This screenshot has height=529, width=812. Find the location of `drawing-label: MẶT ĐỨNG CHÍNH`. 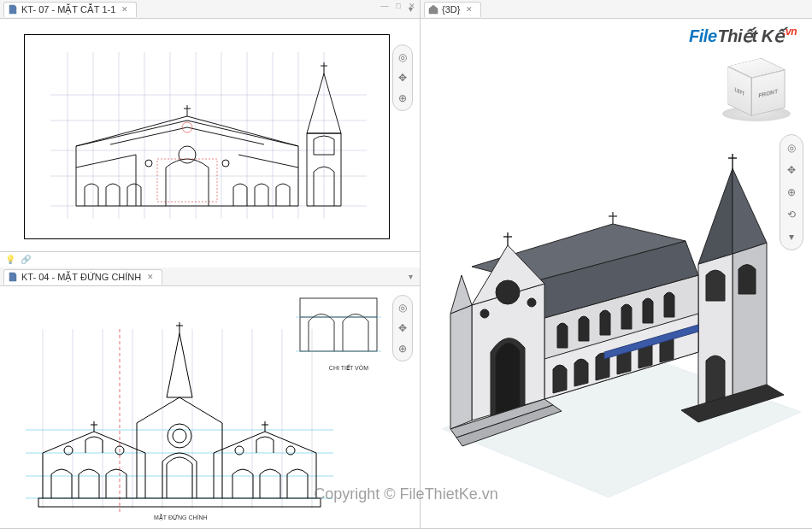

drawing-label: MẶT ĐỨNG CHÍNH is located at coordinates (181, 518).